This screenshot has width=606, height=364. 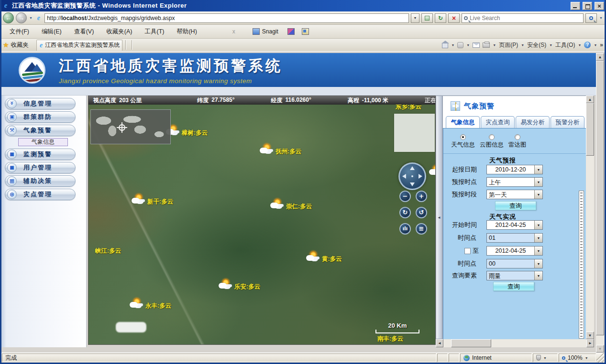 What do you see at coordinates (590, 343) in the screenshot?
I see `scroll-right-button` at bounding box center [590, 343].